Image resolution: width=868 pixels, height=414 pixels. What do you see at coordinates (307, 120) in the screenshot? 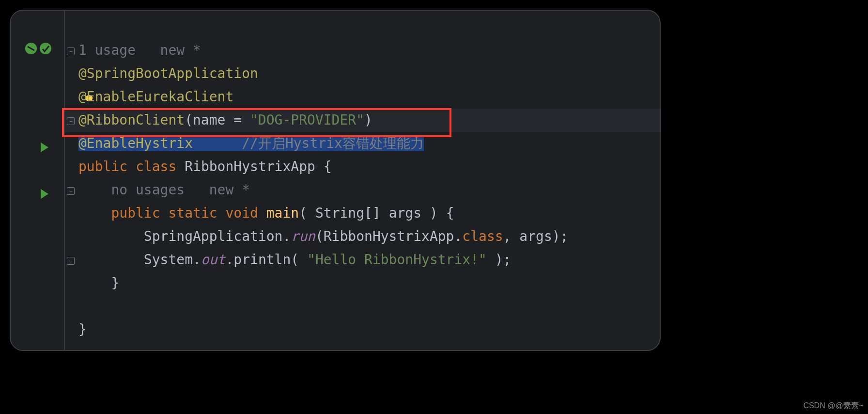
I see `string-literal: "DOG-PROVIDER"` at bounding box center [307, 120].